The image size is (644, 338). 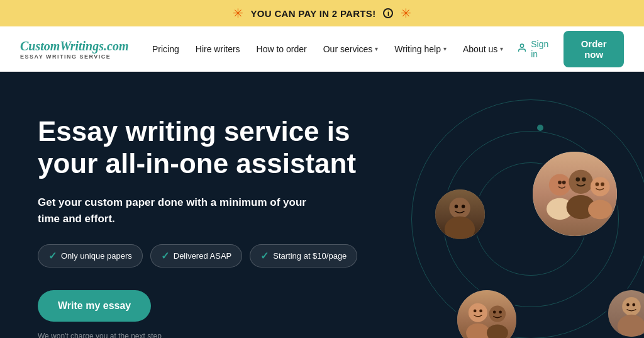 What do you see at coordinates (309, 256) in the screenshot?
I see `badge-label: Starting at $10/page` at bounding box center [309, 256].